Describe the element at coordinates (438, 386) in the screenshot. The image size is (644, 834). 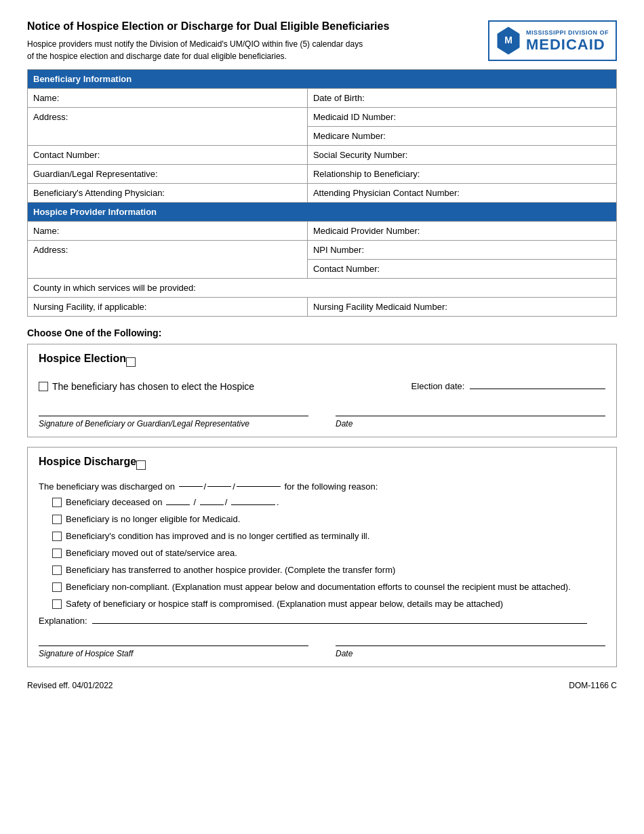
I see `election-date-label: Election date:` at that location.